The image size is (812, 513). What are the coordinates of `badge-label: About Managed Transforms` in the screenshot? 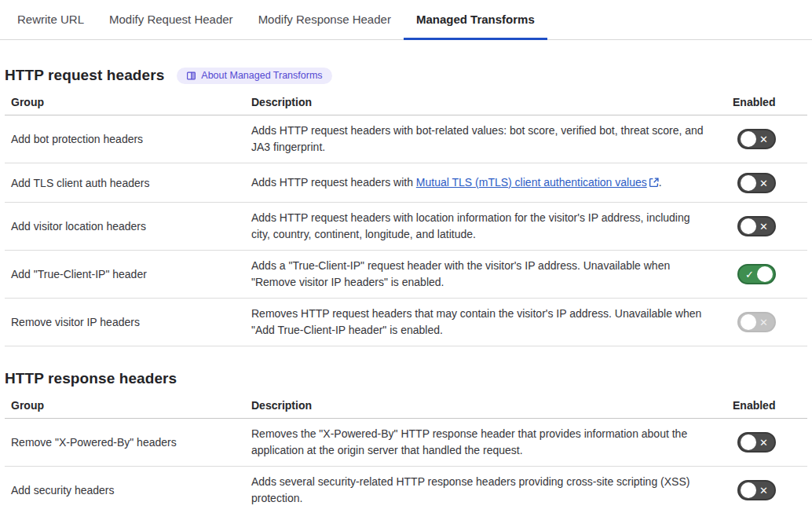 It's located at (262, 75).